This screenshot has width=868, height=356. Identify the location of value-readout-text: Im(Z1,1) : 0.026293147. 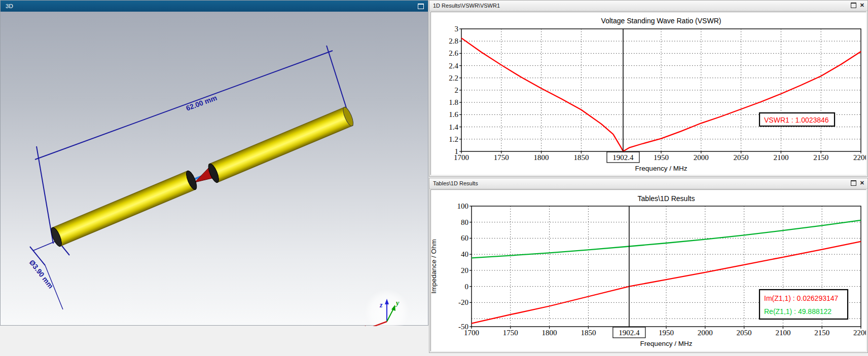
(801, 298).